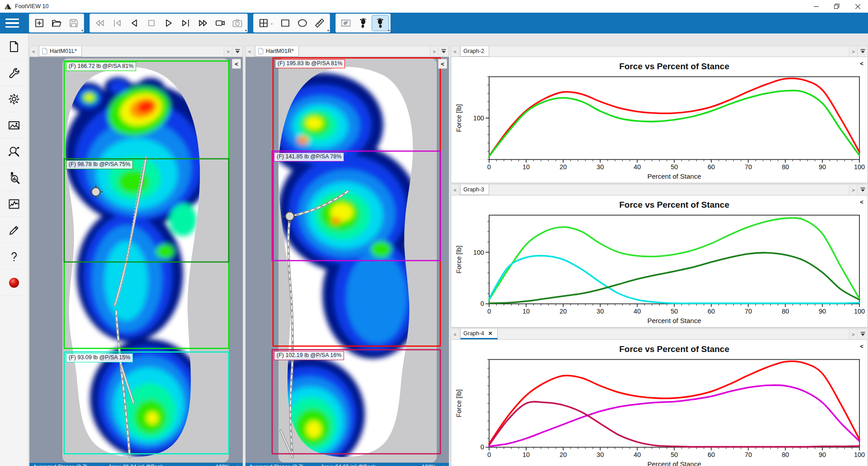 The width and height of the screenshot is (868, 466). What do you see at coordinates (459, 118) in the screenshot?
I see `y-axis-label: Force [lb]` at bounding box center [459, 118].